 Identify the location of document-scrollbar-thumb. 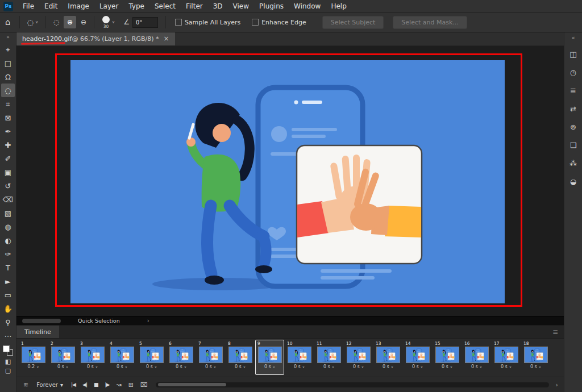
(41, 321).